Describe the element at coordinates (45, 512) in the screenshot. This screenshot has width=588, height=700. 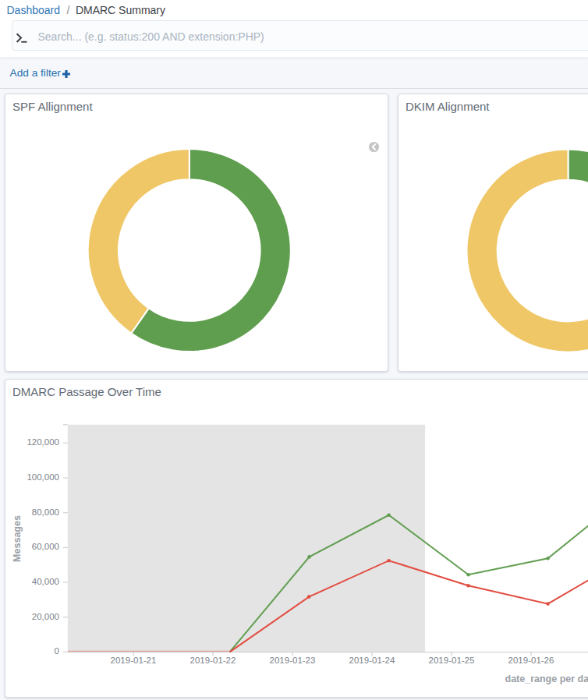
I see `svg-text: 80,000` at that location.